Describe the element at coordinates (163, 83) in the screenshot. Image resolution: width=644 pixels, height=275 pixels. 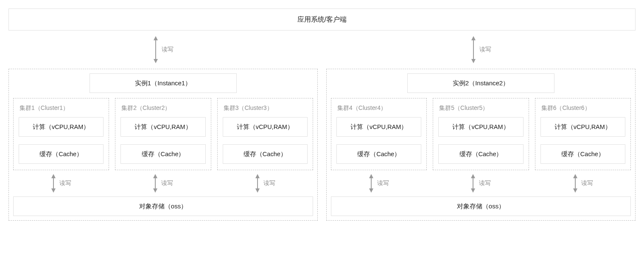
I see `instance-1-title: 实例1（Instance1）` at that location.